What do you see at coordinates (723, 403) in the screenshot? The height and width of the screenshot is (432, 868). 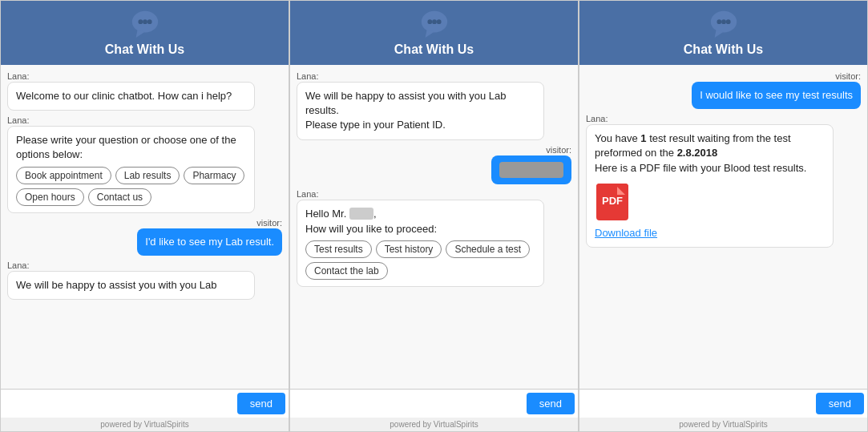 I see `chat-input-area-3: send` at bounding box center [723, 403].